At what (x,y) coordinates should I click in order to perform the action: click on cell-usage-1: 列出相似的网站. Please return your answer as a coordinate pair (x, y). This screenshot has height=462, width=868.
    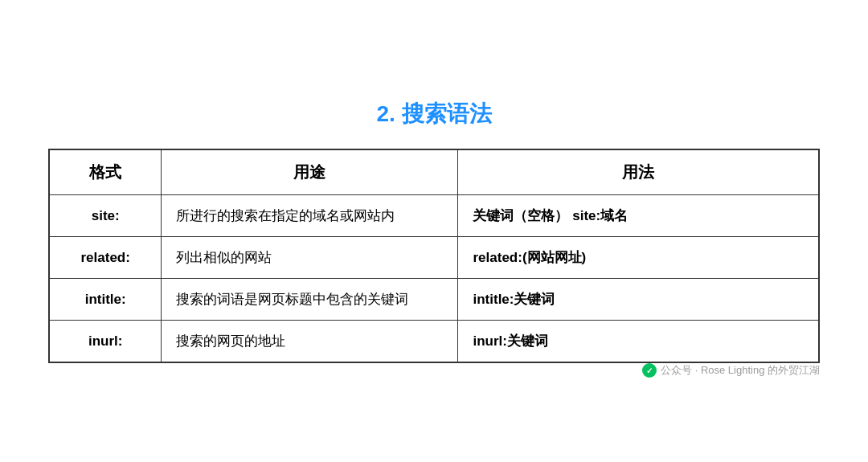
    Looking at the image, I should click on (310, 258).